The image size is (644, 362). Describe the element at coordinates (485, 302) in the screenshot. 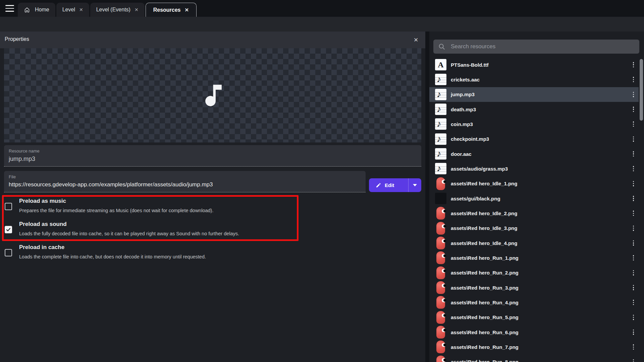

I see `resource-name: assets\Red hero_Run_4.png` at that location.